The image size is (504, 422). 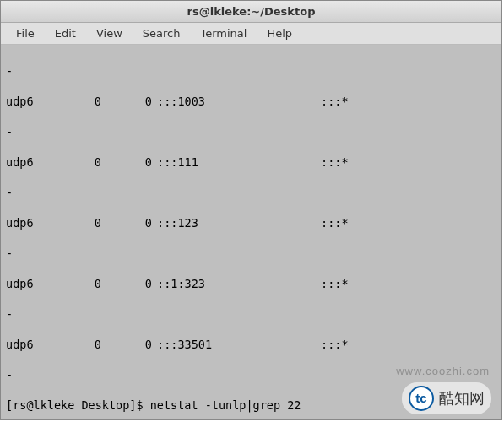 What do you see at coordinates (223, 34) in the screenshot?
I see `menu-terminal: Terminal` at bounding box center [223, 34].